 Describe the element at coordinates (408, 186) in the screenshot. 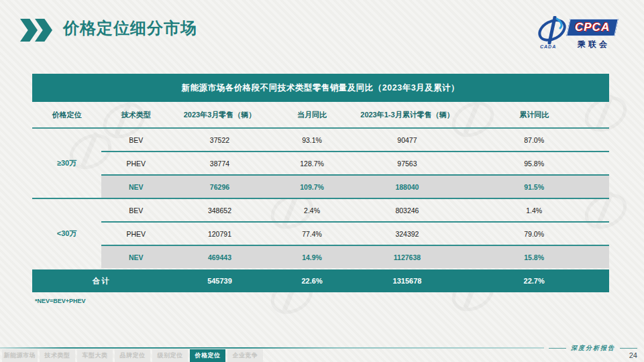

I see `cell-value: 188040` at that location.